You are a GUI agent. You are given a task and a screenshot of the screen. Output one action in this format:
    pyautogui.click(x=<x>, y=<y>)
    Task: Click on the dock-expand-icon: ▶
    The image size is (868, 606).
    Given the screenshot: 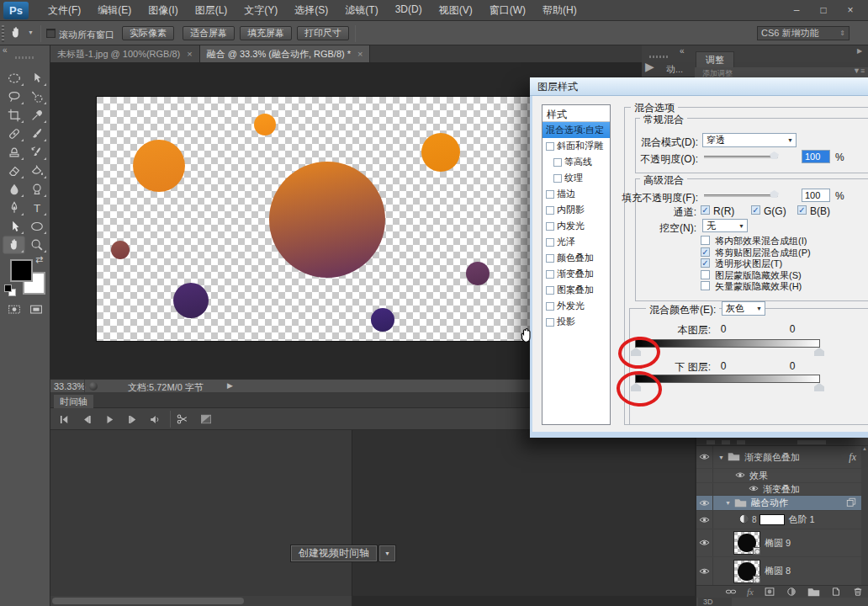 What is the action you would take?
    pyautogui.click(x=860, y=50)
    